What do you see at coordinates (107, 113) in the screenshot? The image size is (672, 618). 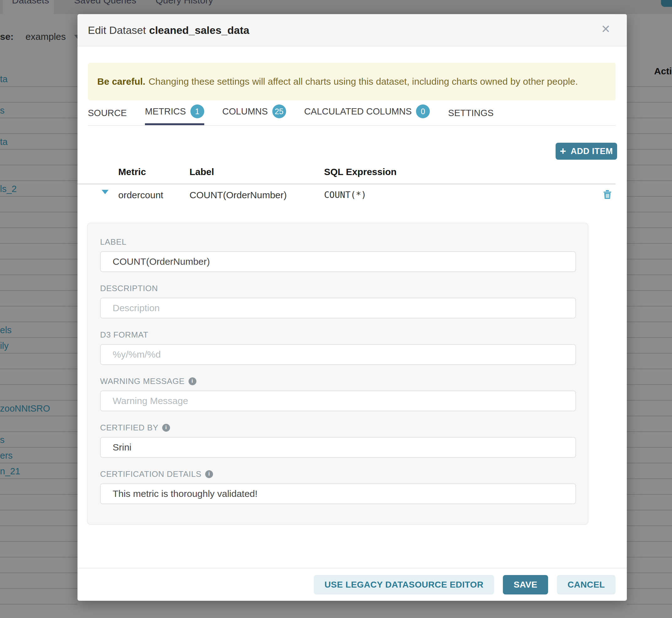 I see `tab-source-label: SOURCE` at bounding box center [107, 113].